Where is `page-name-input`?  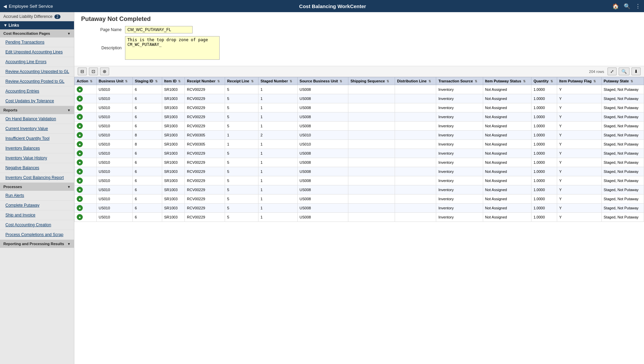 page-name-input is located at coordinates (159, 30).